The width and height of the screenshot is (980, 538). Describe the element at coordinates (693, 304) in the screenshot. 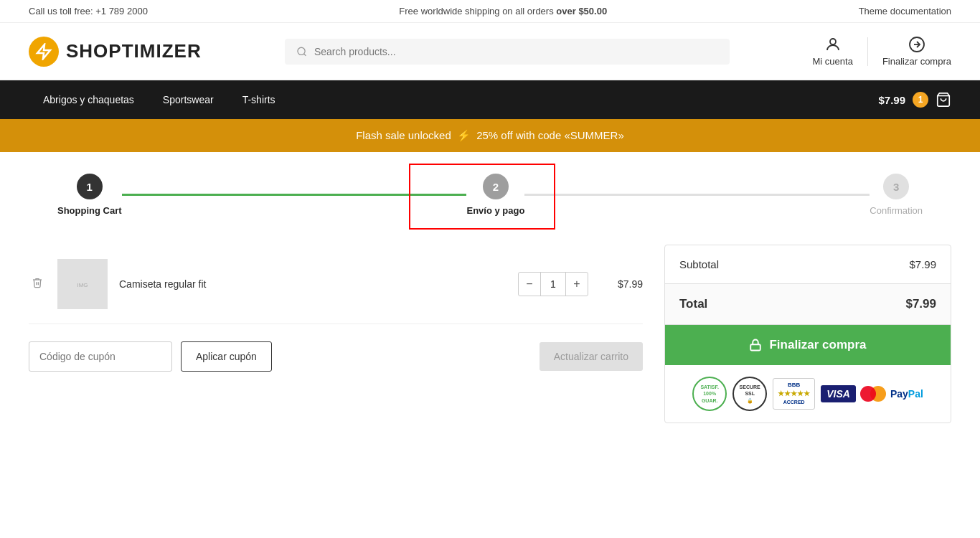

I see `total-label: Total` at that location.